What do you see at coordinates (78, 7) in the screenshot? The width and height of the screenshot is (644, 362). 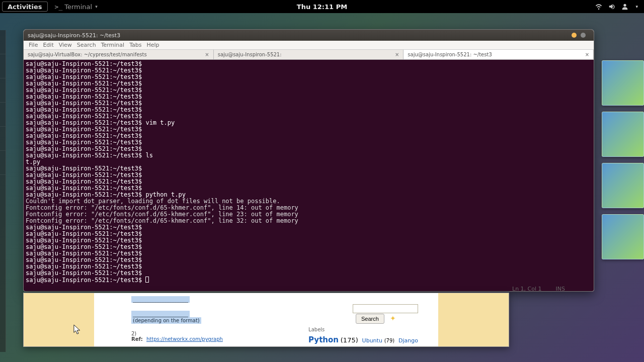 I see `app-menu-label: Terminal` at bounding box center [78, 7].